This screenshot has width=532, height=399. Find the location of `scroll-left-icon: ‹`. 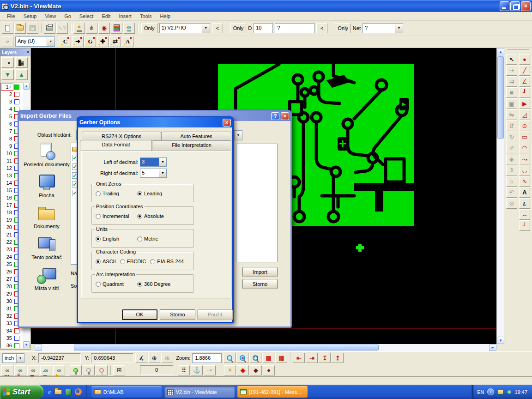

scroll-left-icon: ‹ is located at coordinates (38, 347).